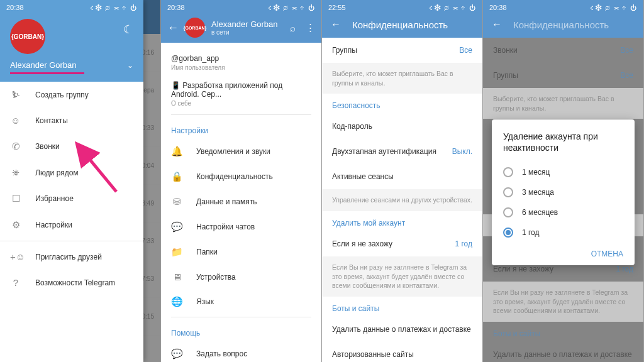 The height and width of the screenshot is (362, 644). I want to click on chevron-down-icon: ⌄, so click(130, 65).